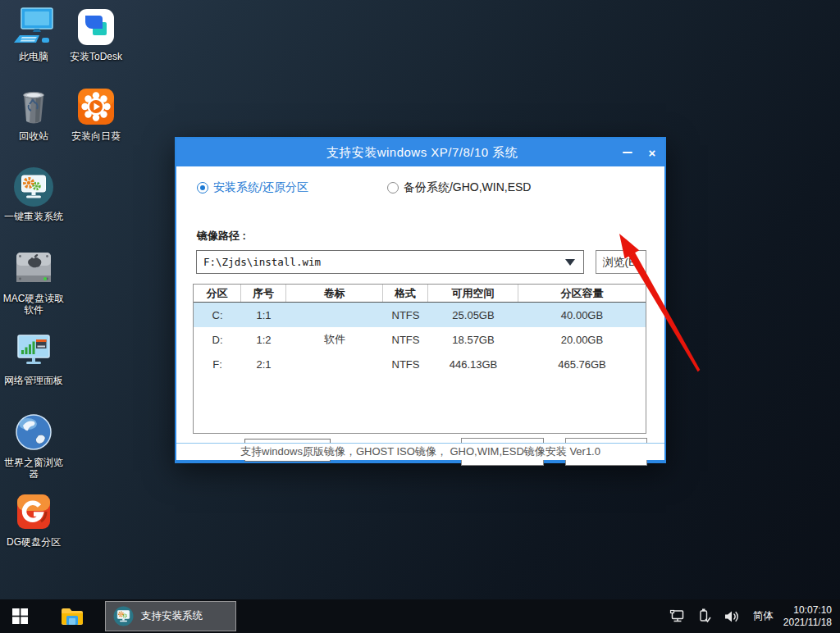 The width and height of the screenshot is (840, 633). Describe the element at coordinates (570, 262) in the screenshot. I see `dropdown-arrow-icon` at that location.